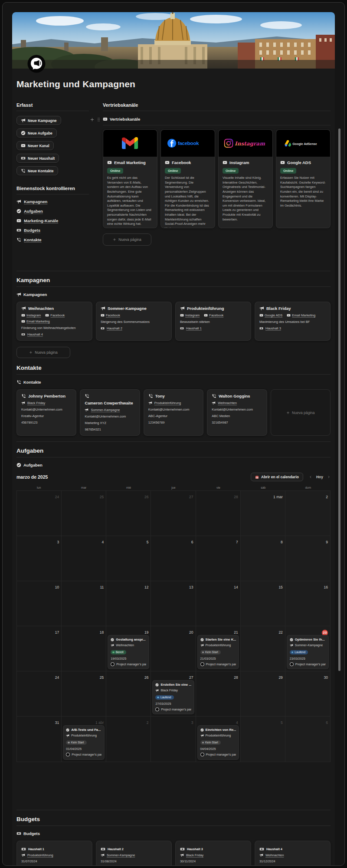 The height and width of the screenshot is (868, 347). Describe the element at coordinates (39, 694) in the screenshot. I see `calendar-cell: 24` at that location.